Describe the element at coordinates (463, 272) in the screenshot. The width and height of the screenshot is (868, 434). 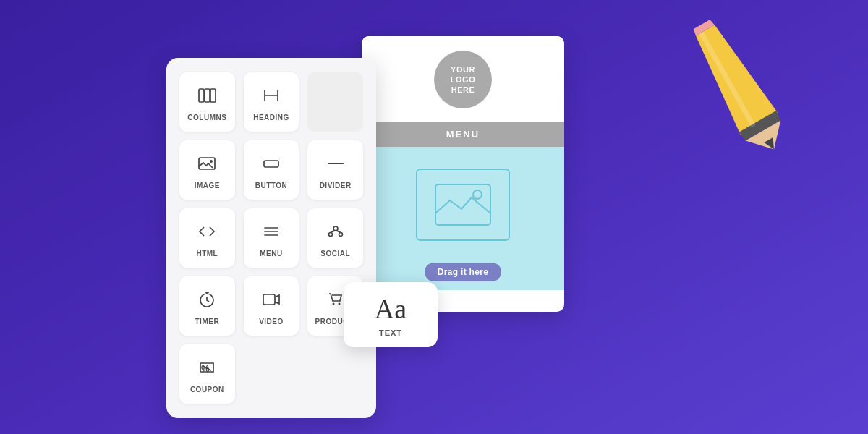
I see `drag-here-label: Drag it here` at that location.